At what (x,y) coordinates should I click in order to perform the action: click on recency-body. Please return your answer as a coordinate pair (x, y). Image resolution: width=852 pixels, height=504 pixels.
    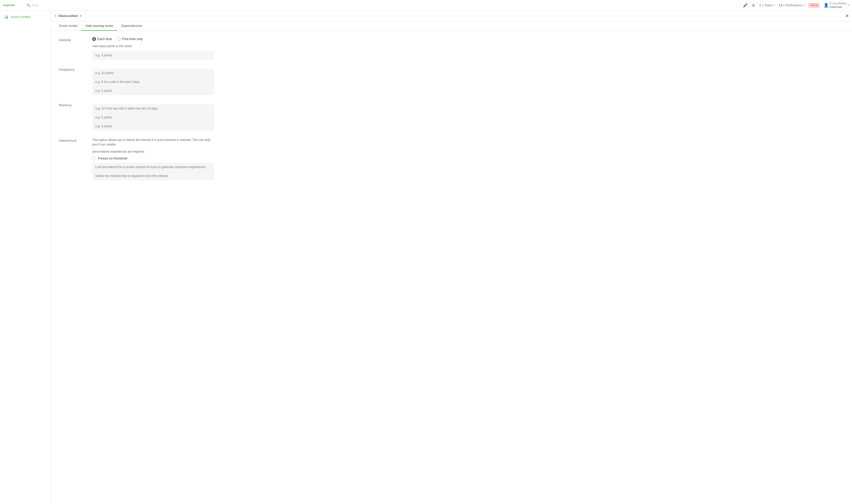
    Looking at the image, I should click on (153, 116).